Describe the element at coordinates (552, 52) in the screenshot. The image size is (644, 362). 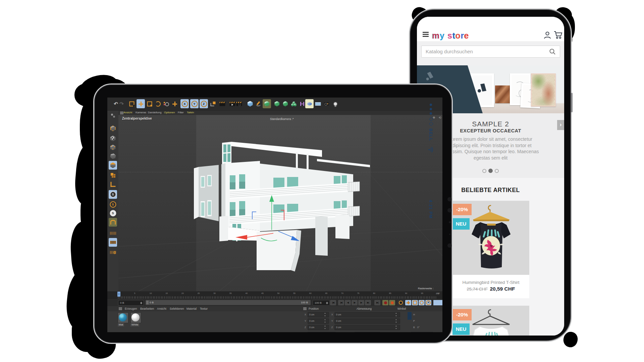
I see `search-icon` at that location.